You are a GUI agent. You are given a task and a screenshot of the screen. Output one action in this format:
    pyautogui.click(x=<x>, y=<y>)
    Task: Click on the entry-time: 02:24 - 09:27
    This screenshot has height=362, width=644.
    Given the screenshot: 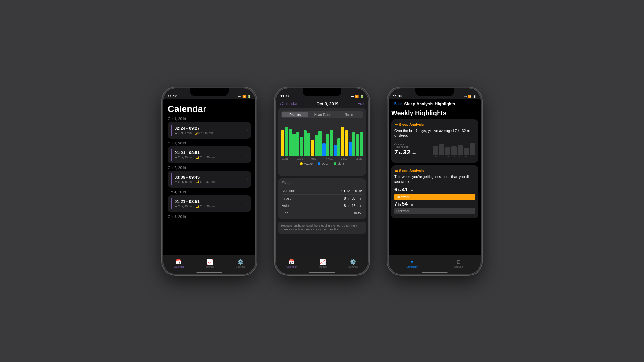 What is the action you would take?
    pyautogui.click(x=211, y=128)
    